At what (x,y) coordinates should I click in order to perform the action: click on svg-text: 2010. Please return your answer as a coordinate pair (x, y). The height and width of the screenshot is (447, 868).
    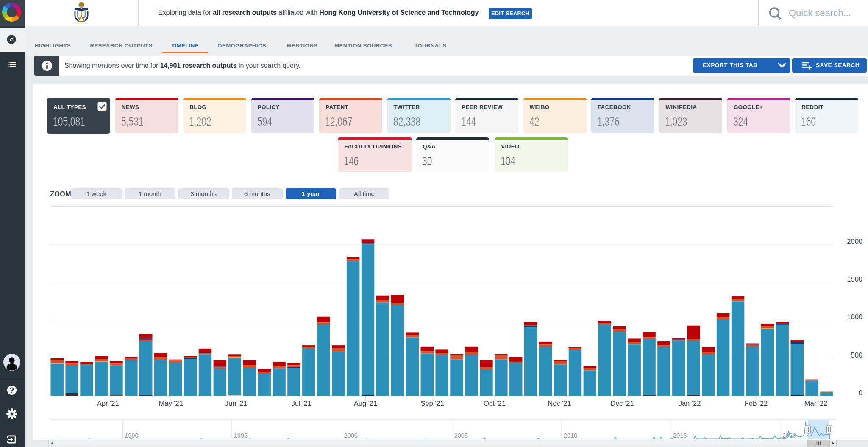
    Looking at the image, I should click on (570, 436).